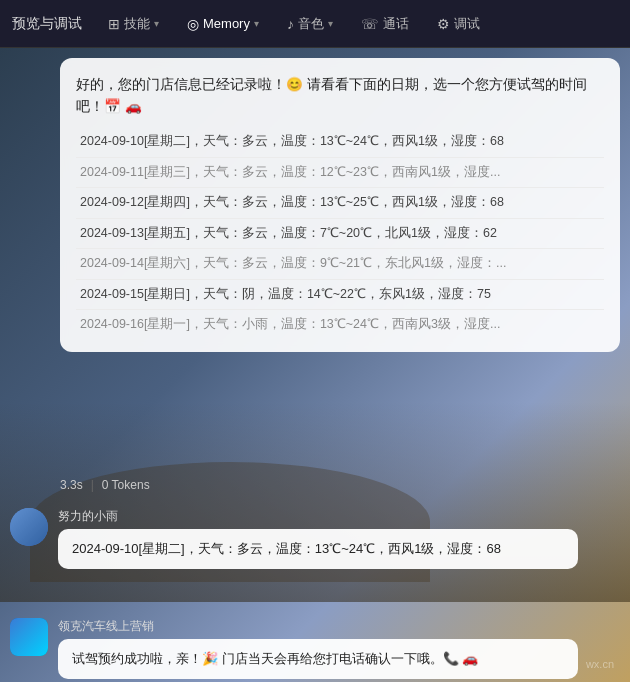  I want to click on watermark-text: wx.cn, so click(600, 664).